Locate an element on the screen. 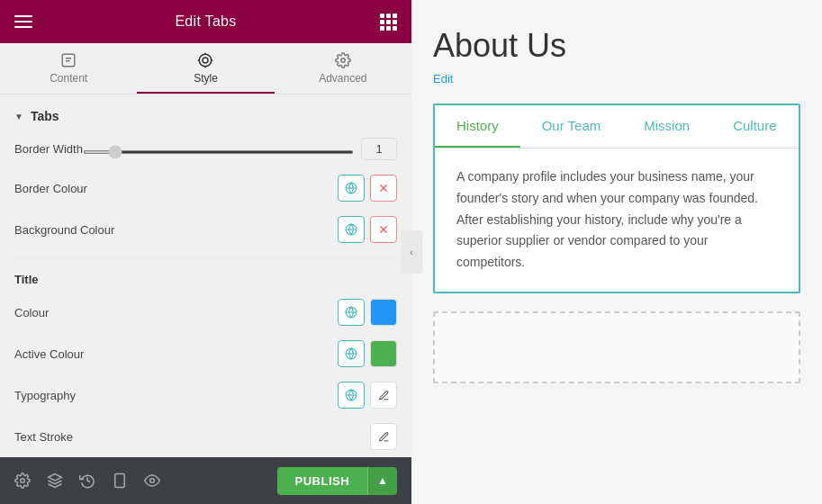 The height and width of the screenshot is (504, 822). text-stroke-pen is located at coordinates (384, 436).